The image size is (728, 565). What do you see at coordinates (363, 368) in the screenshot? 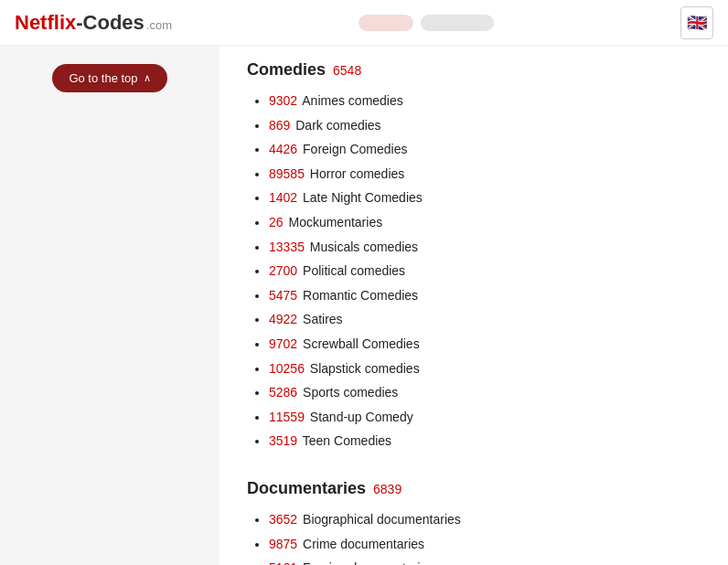
I see `item-label: Slapstick comedies` at bounding box center [363, 368].